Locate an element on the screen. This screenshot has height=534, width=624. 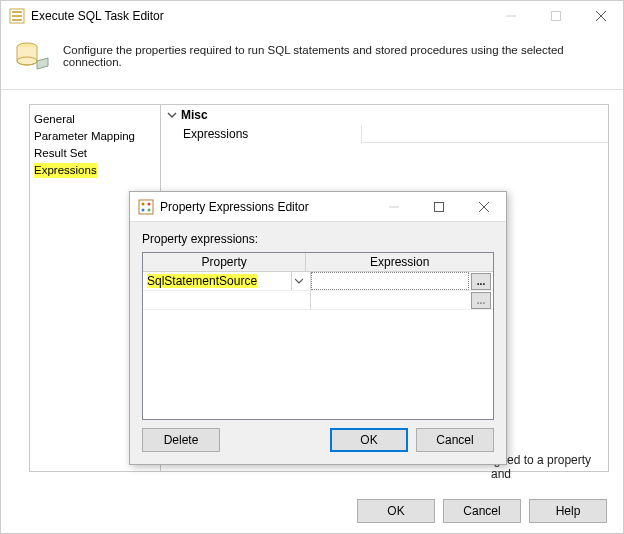
dialog-button-bar: Delete OK Cancel is located at coordinates (318, 442).